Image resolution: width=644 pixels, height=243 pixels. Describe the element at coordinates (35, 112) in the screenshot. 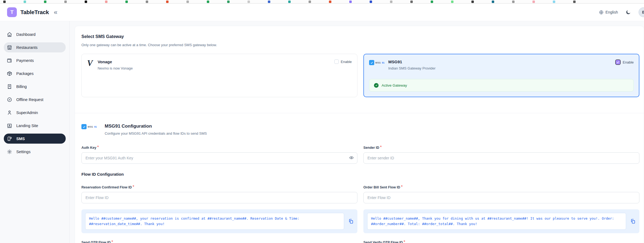

I see `sidebar-item-superadmin: SuperAdmin` at that location.